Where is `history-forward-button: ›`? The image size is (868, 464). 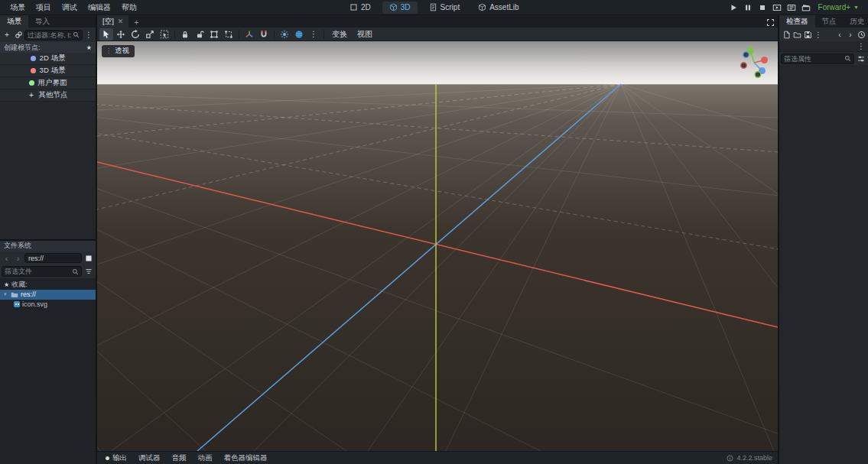 history-forward-button: › is located at coordinates (850, 34).